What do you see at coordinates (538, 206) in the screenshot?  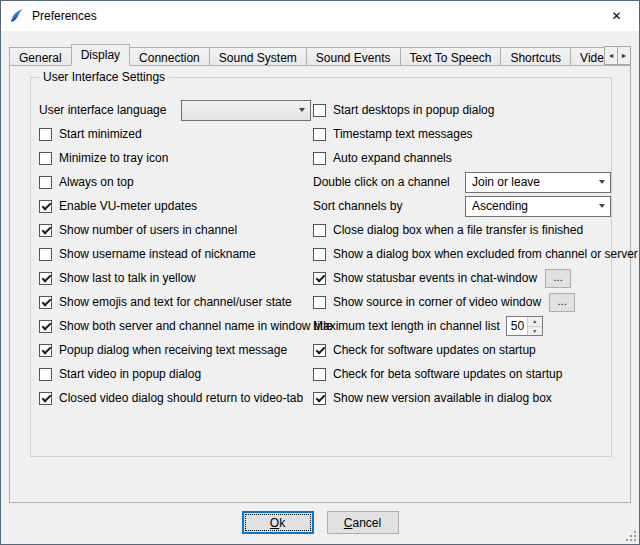 I see `sort-channels-combobox: Ascending` at bounding box center [538, 206].